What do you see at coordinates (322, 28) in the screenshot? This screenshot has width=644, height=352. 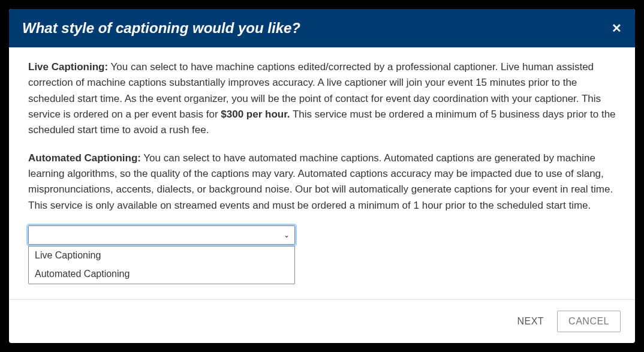 I see `modal-header: What style of captioning would you like?…` at bounding box center [322, 28].